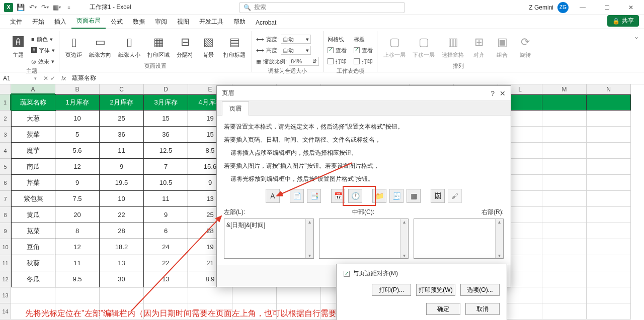 The image size is (644, 320). What do you see at coordinates (480, 290) in the screenshot?
I see `options-button: 选项(O)...` at bounding box center [480, 290].